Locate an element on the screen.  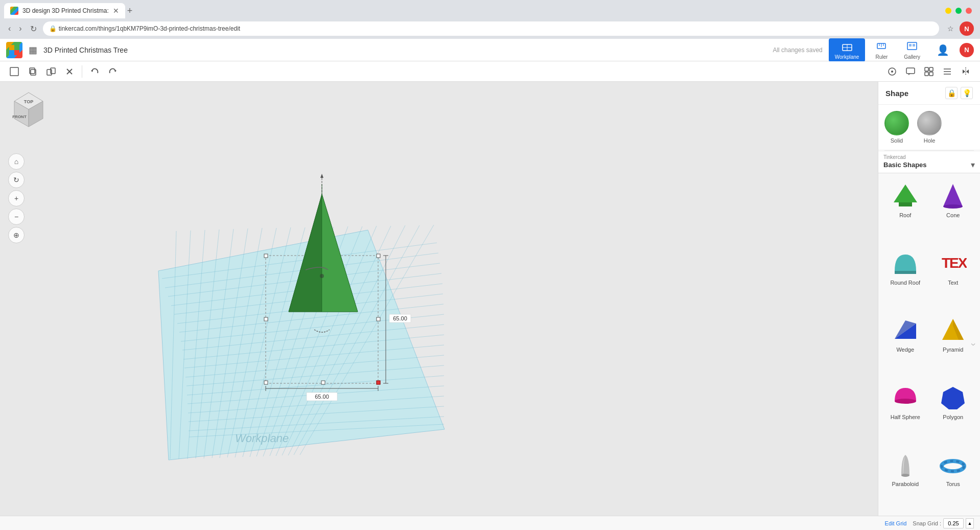
snap-grid-input is located at coordinates (953, 523).